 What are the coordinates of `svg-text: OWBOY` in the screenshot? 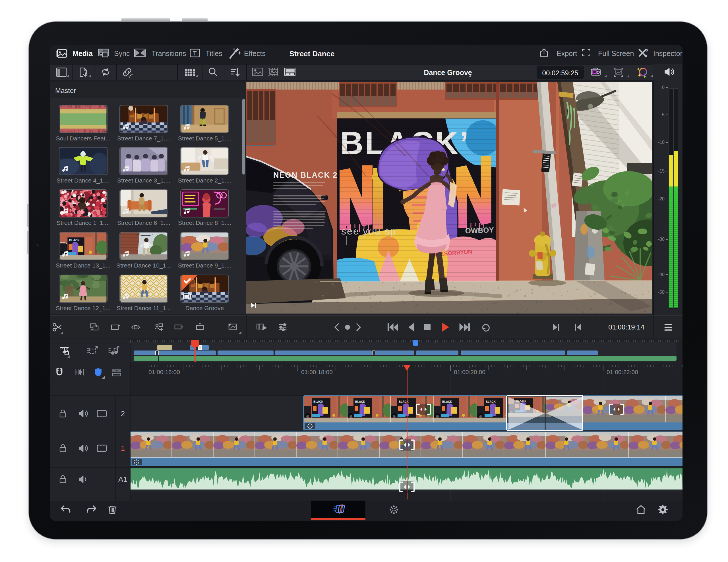 It's located at (479, 231).